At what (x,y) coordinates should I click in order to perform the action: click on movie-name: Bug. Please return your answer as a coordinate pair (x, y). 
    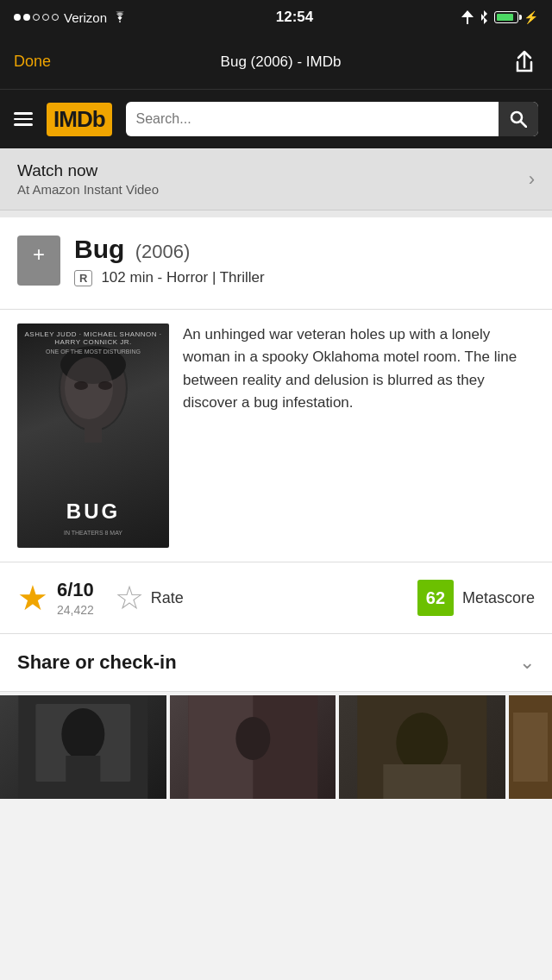
    Looking at the image, I should click on (99, 248).